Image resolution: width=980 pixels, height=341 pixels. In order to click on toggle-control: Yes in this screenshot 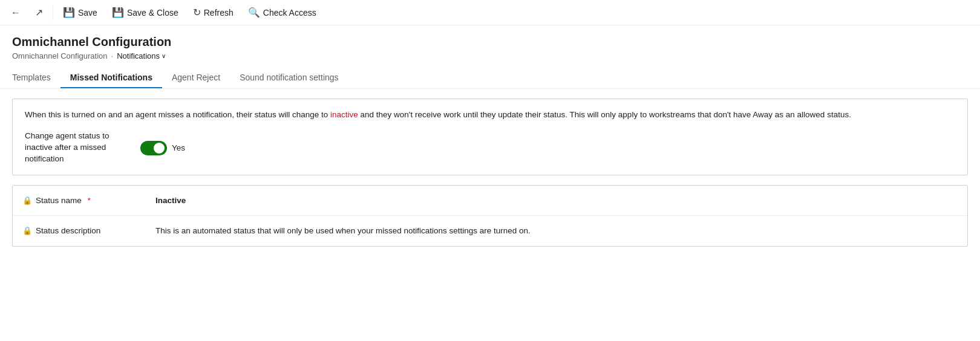, I will do `click(163, 148)`.